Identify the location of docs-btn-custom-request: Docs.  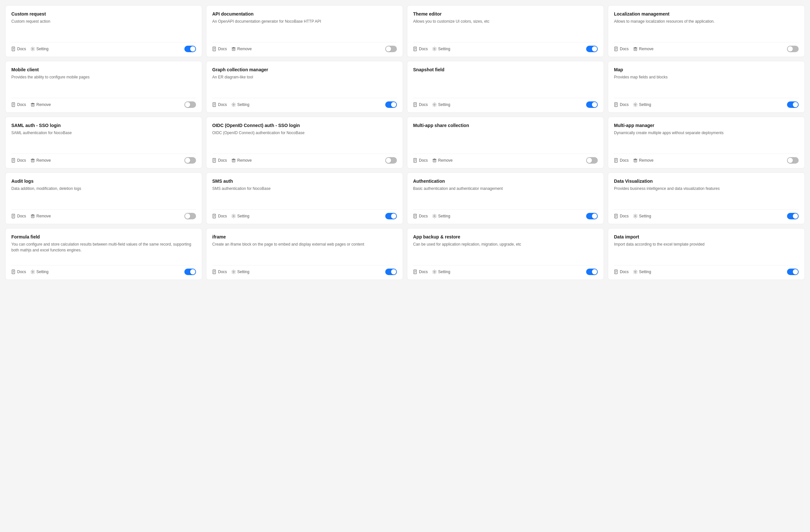
(18, 49).